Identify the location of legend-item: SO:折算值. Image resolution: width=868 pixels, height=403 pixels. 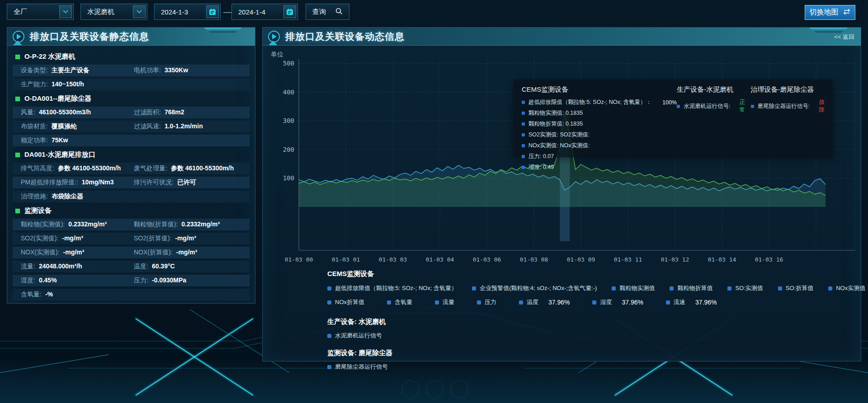
(796, 288).